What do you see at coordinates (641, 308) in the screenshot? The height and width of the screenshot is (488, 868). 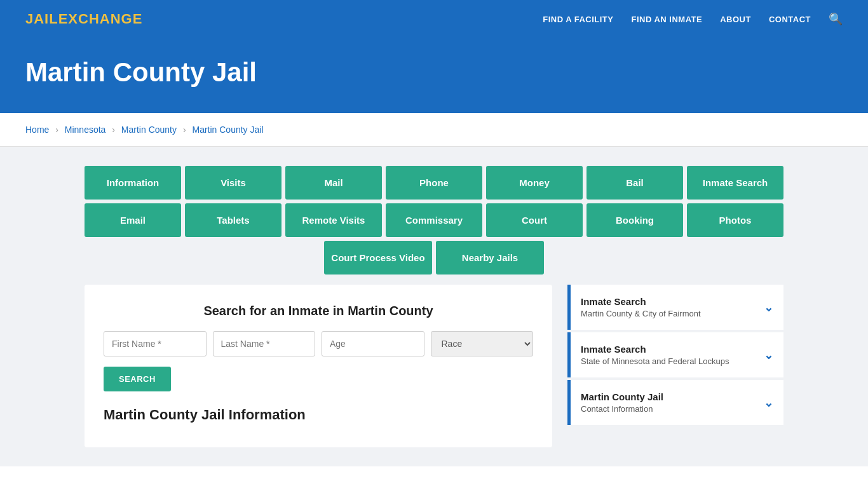 I see `sidebar-item-text-0: Inmate Search Martin County & City of Fa…` at bounding box center [641, 308].